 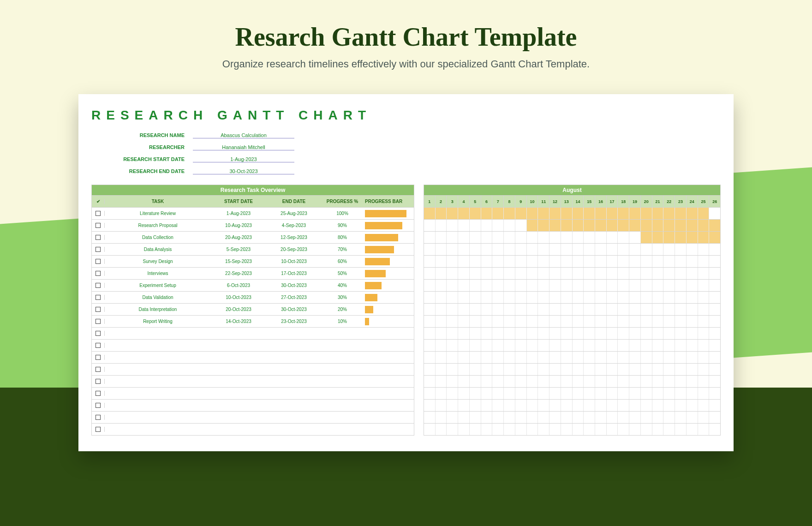 What do you see at coordinates (239, 249) in the screenshot?
I see `task-start: 5-Sep-2023` at bounding box center [239, 249].